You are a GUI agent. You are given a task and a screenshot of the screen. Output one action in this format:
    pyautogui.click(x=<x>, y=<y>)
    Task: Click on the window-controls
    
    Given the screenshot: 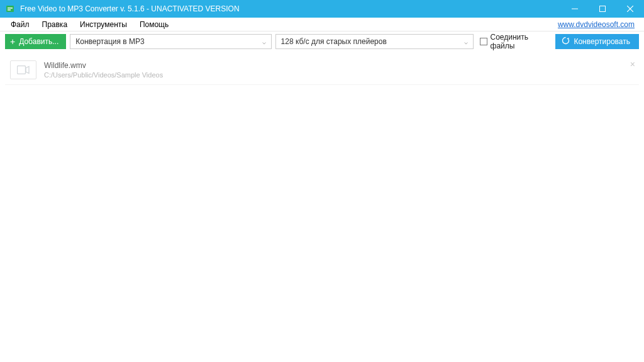 What is the action you would take?
    pyautogui.click(x=602, y=9)
    